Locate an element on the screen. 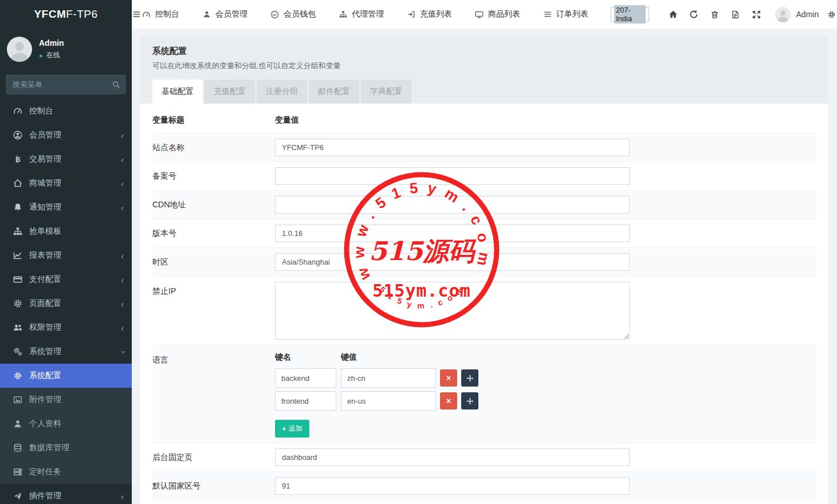  column-header-value: 变量值 is located at coordinates (287, 120).